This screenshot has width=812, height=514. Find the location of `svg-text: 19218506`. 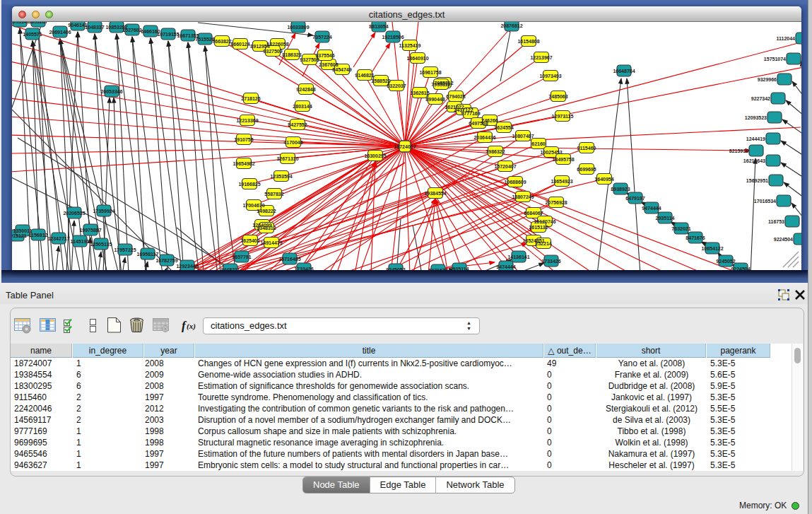

svg-text: 19218506 is located at coordinates (393, 37).